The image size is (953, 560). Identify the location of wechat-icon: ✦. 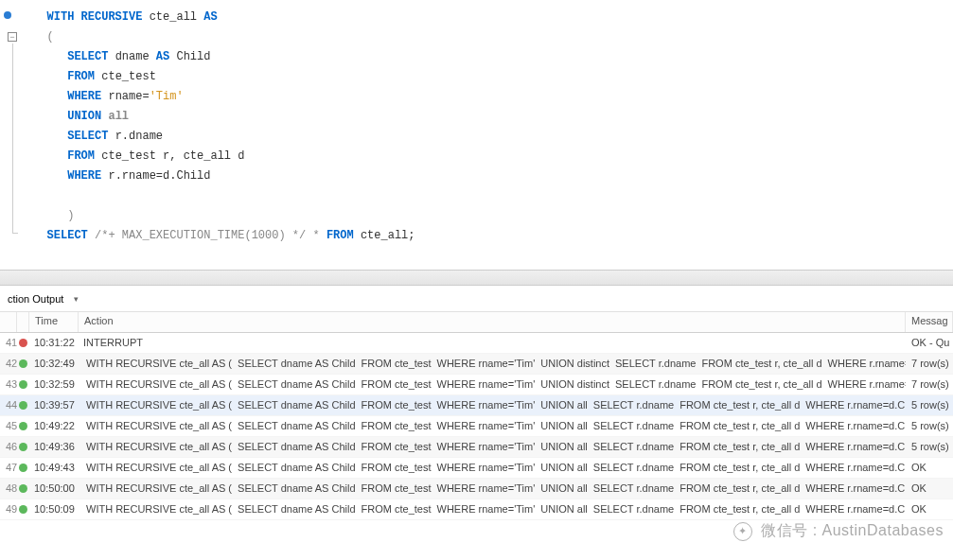
(743, 532).